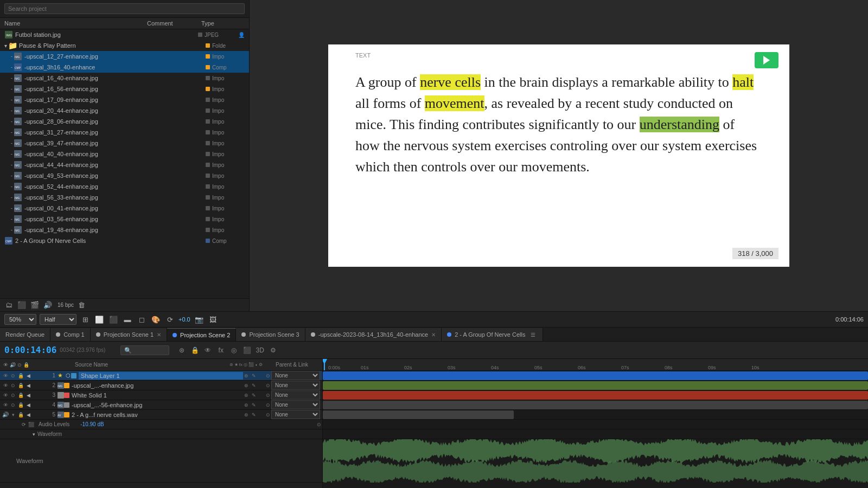  I want to click on list-item: - IMG -upscal_19_48-enhance.jpg Impo, so click(125, 230).